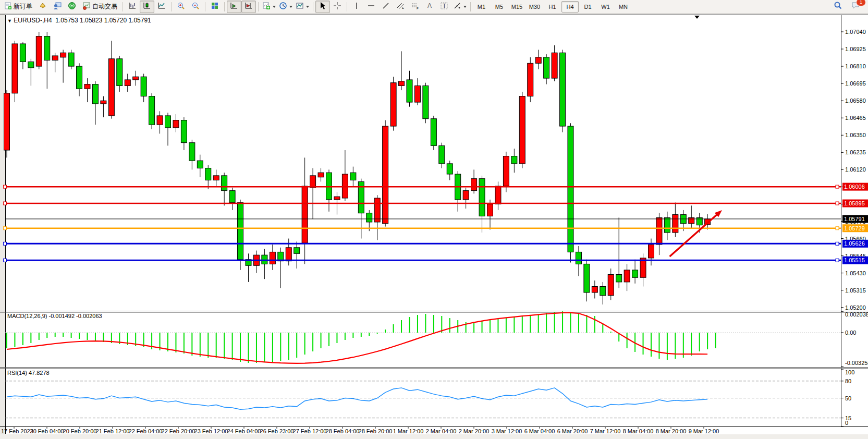 The height and width of the screenshot is (439, 868). Describe the element at coordinates (371, 7) in the screenshot. I see `horizontal-line-button` at that location.